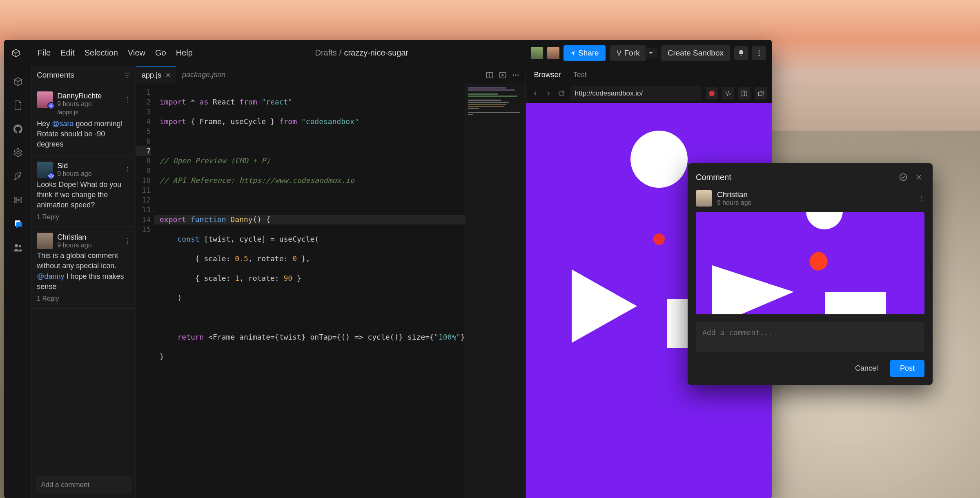  Describe the element at coordinates (516, 75) in the screenshot. I see `editor-more-icon` at that location.